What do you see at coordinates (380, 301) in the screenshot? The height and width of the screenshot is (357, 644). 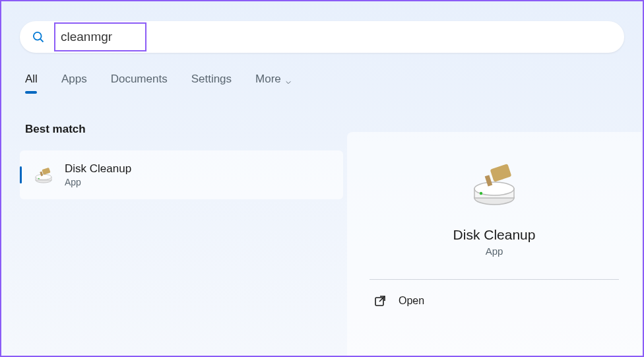 I see `open-external-icon` at bounding box center [380, 301].